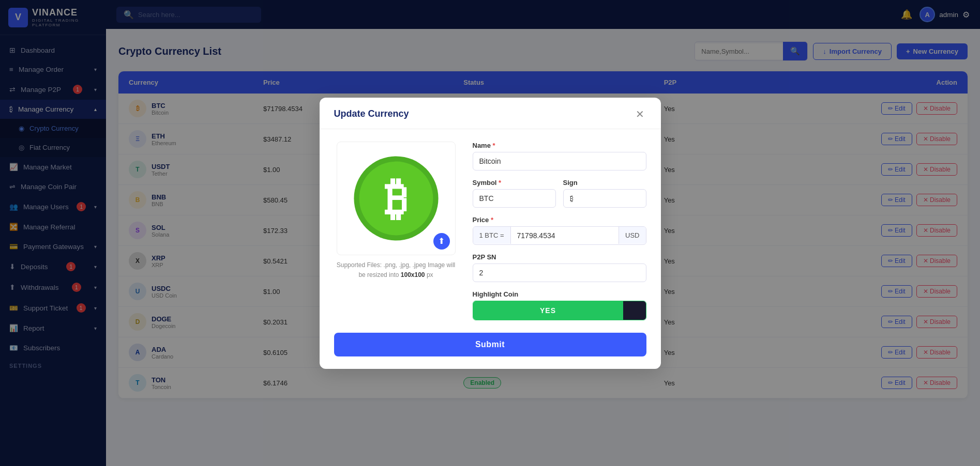 Image resolution: width=980 pixels, height=466 pixels. What do you see at coordinates (490, 345) in the screenshot?
I see `submit-button: Submit` at bounding box center [490, 345].